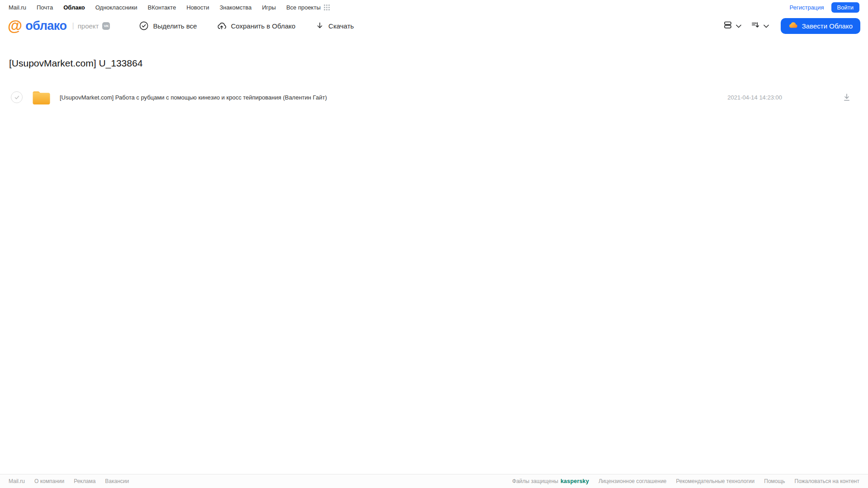 Image resolution: width=868 pixels, height=488 pixels. What do you see at coordinates (74, 7) in the screenshot?
I see `portal-link-cloud: Облако` at bounding box center [74, 7].